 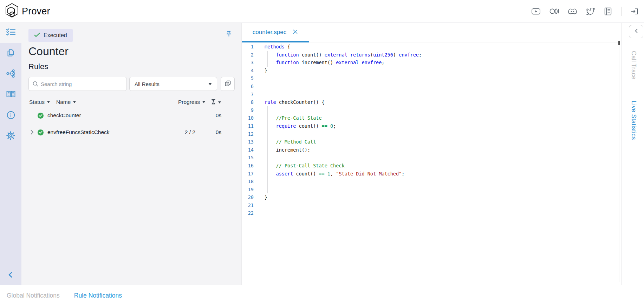 What do you see at coordinates (634, 120) in the screenshot?
I see `tab-live-statistics: Live Statistics` at bounding box center [634, 120].